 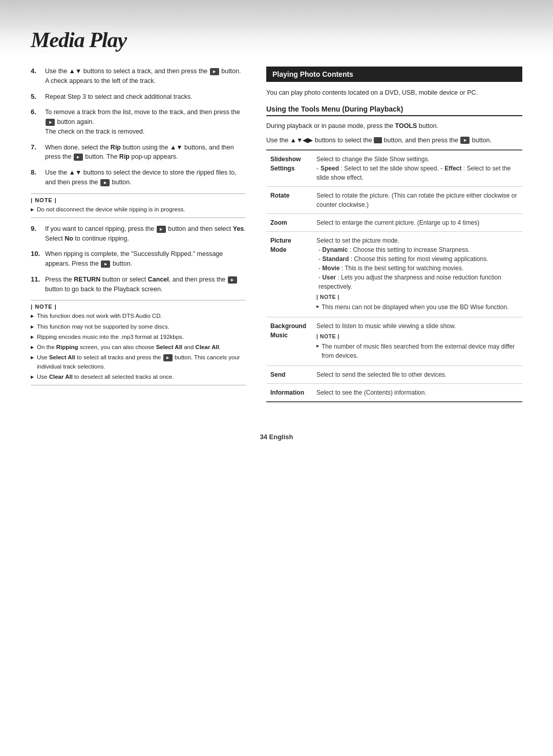 What do you see at coordinates (38, 97) in the screenshot?
I see `step-num-5: 5.` at bounding box center [38, 97].